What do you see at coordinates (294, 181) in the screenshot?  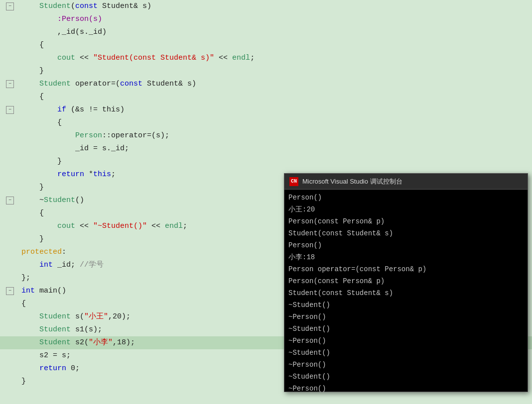 I see `console-icon-label: CN` at bounding box center [294, 181].